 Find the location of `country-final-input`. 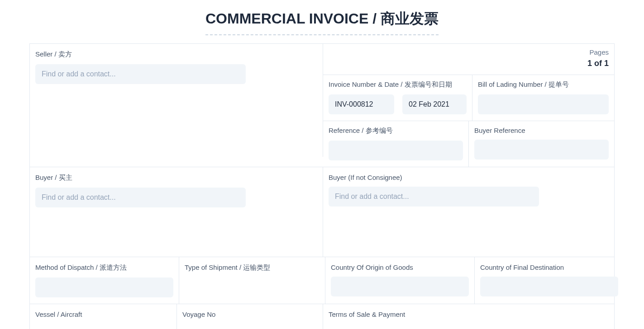

country-final-input is located at coordinates (549, 287).